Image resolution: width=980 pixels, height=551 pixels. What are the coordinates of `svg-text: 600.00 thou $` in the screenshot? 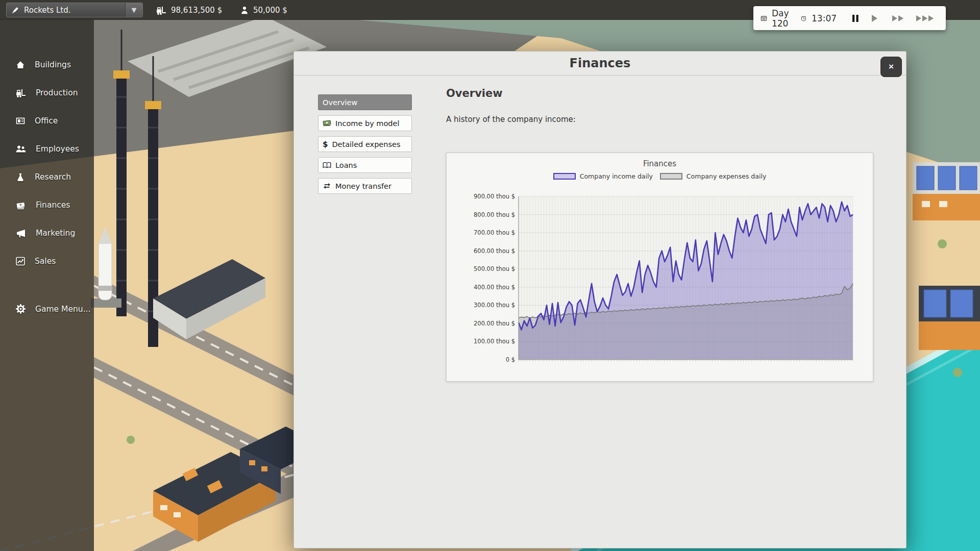 It's located at (494, 251).